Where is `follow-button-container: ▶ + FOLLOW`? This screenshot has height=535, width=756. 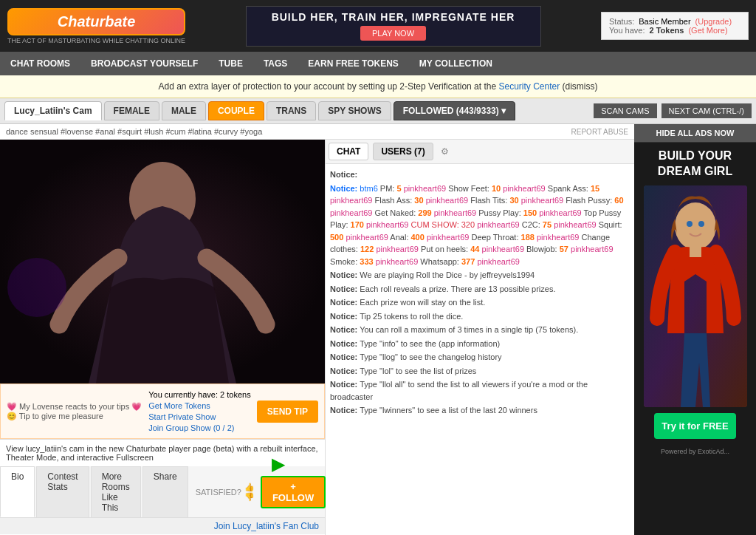 follow-button-container: ▶ + FOLLOW is located at coordinates (293, 492).